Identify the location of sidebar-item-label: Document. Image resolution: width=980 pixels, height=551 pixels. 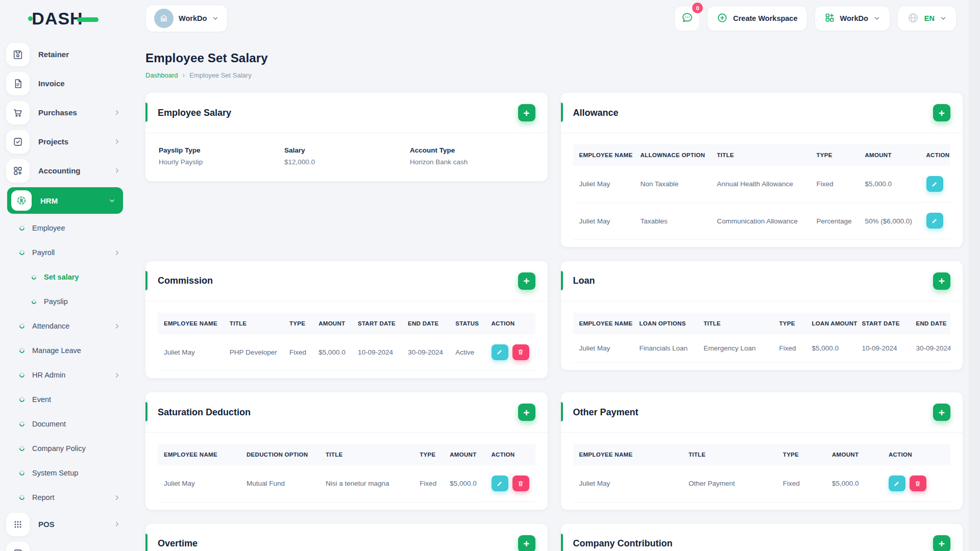
(77, 424).